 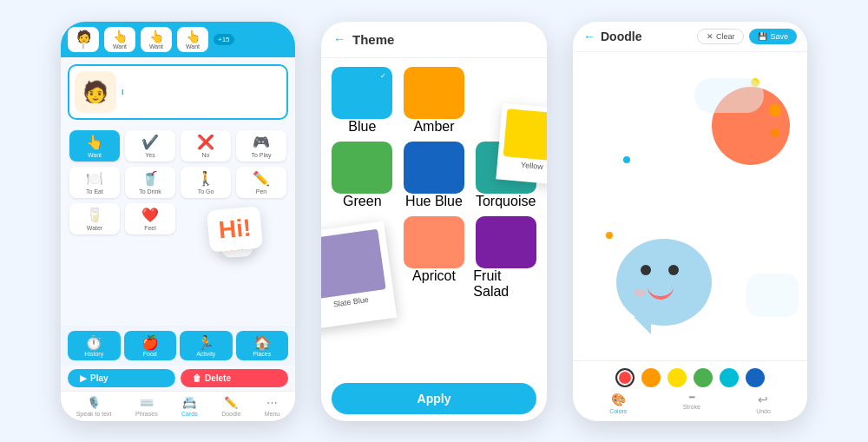 I want to click on back-arrow-icon: ←, so click(x=339, y=39).